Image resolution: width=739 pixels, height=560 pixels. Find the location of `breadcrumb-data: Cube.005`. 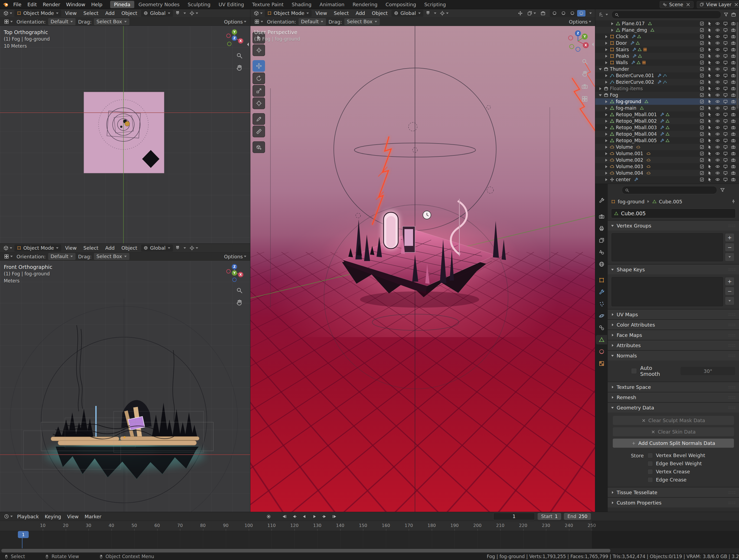

breadcrumb-data: Cube.005 is located at coordinates (671, 202).